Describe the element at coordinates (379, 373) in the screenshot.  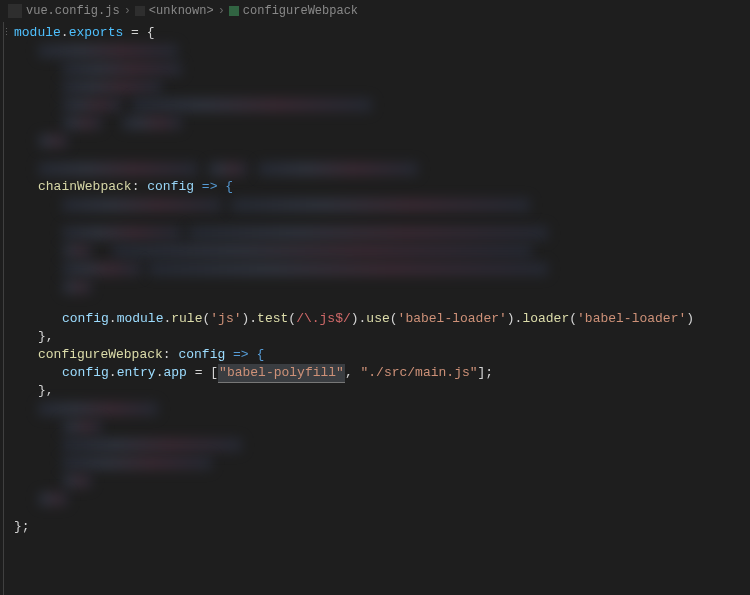
I see `code-line: 💡 config.entry.app = ["babel-polyfill", …` at that location.